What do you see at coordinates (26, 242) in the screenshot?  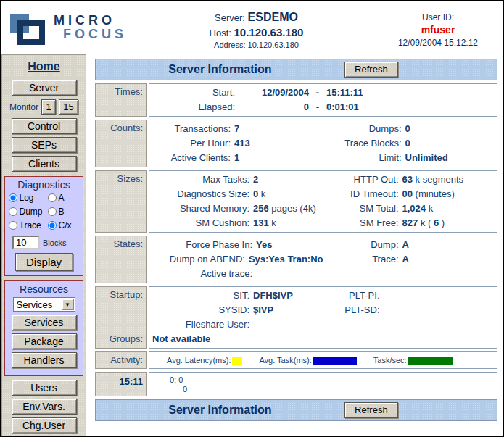 I see `blocks-input` at bounding box center [26, 242].